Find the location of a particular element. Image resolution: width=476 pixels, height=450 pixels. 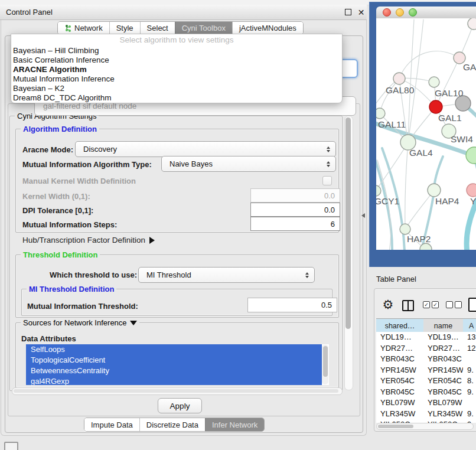

tab-label: jActiveMNodules is located at coordinates (268, 28).